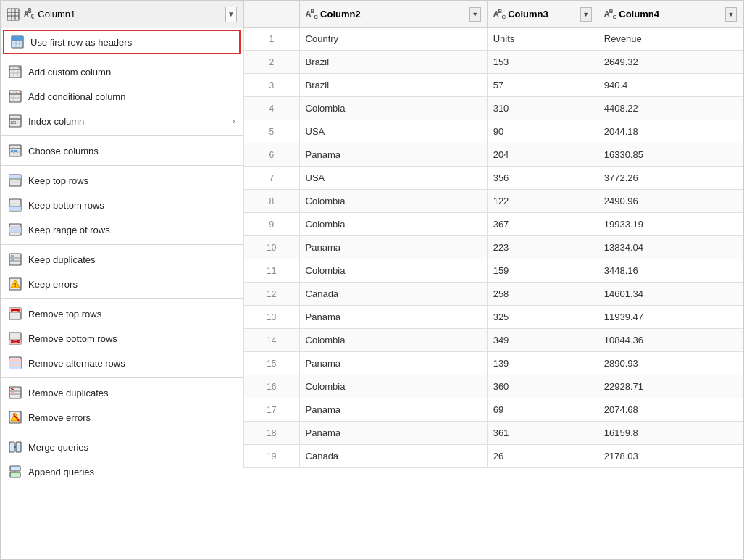  I want to click on table-row: 15Panama1392890.93, so click(494, 364).